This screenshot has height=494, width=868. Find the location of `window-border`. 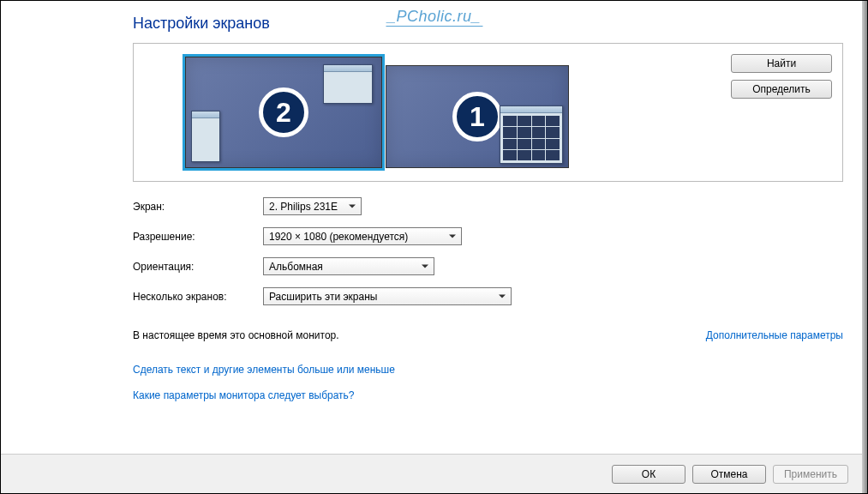

window-border is located at coordinates (865, 247).